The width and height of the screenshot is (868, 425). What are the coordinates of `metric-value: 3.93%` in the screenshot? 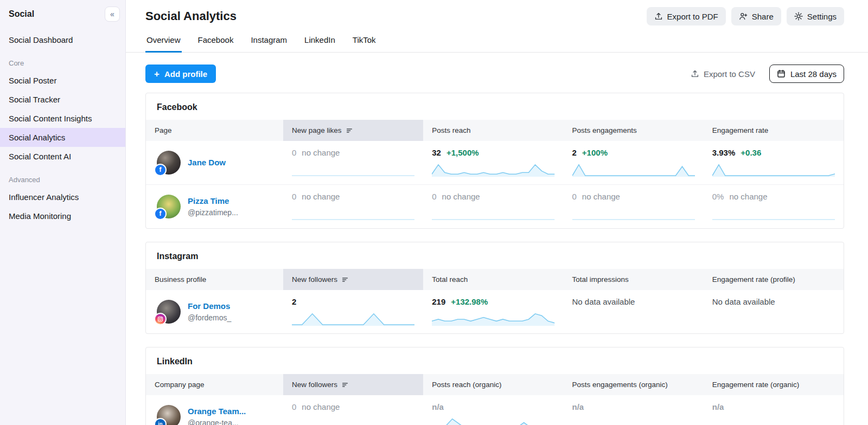 It's located at (724, 153).